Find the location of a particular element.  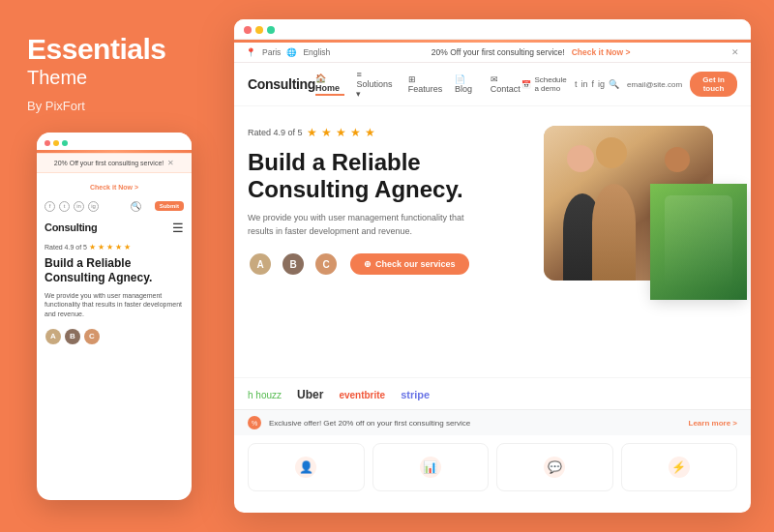

hero-right is located at coordinates (640, 245).